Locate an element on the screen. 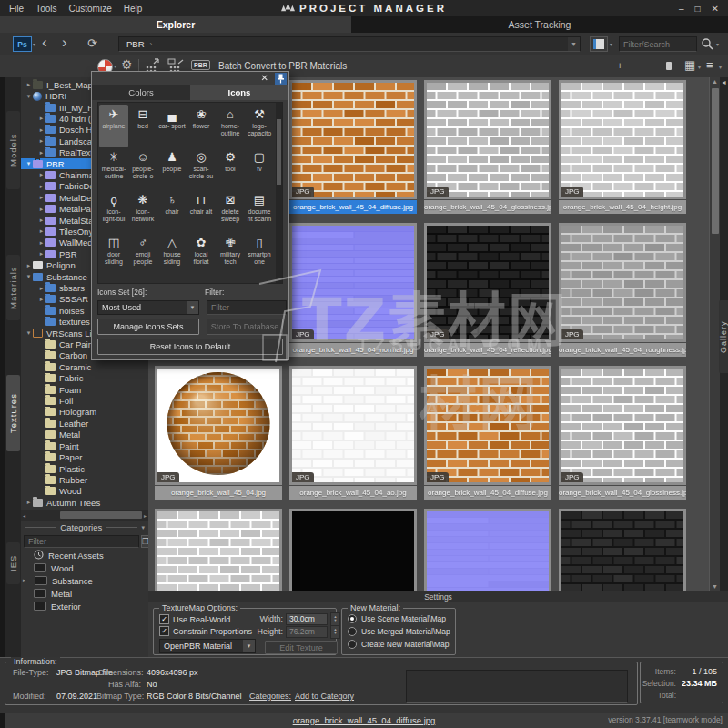 The image size is (728, 728). tile-filename: orange_brick_wall_45_04_normal.jpg is located at coordinates (353, 349).